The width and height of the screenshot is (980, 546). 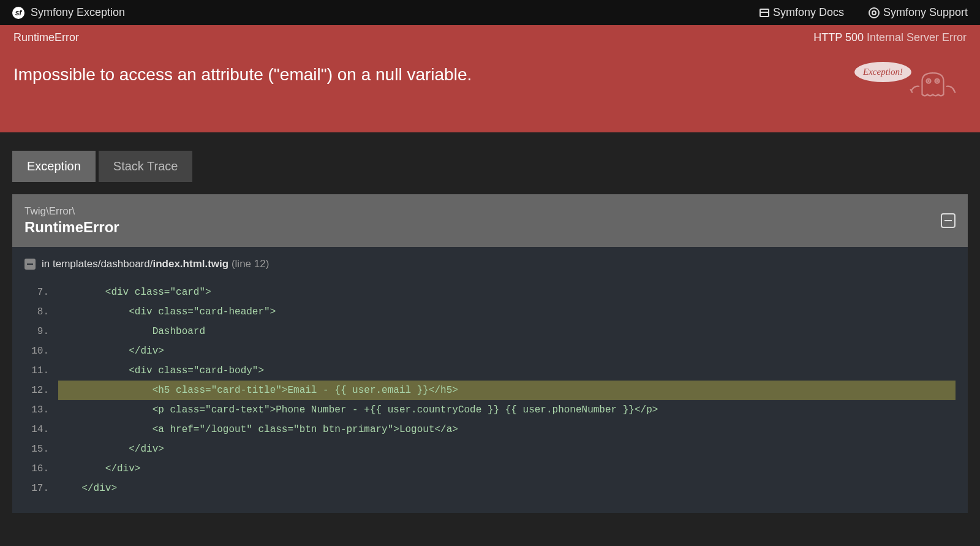 What do you see at coordinates (42, 469) in the screenshot?
I see `line-number: 16.` at bounding box center [42, 469].